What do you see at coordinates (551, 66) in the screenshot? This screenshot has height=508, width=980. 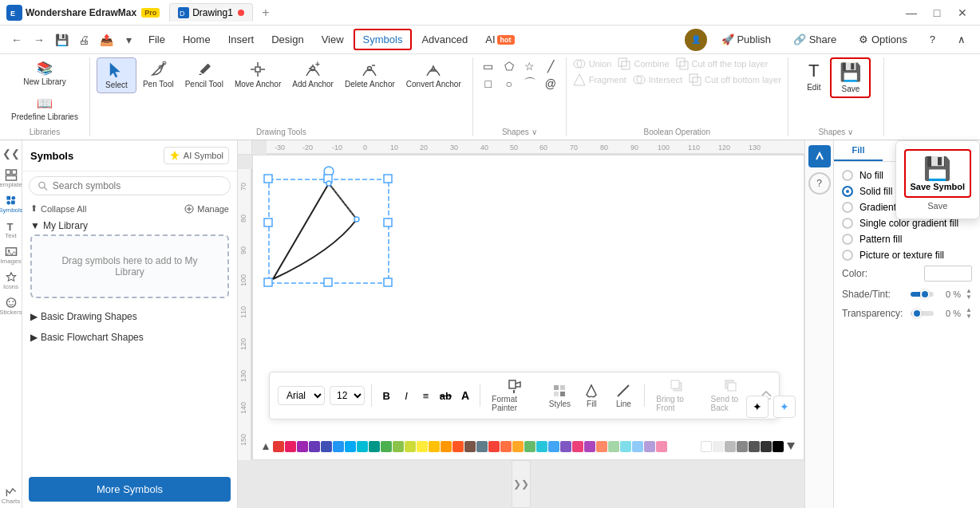 I see `line-shape: ╱` at bounding box center [551, 66].